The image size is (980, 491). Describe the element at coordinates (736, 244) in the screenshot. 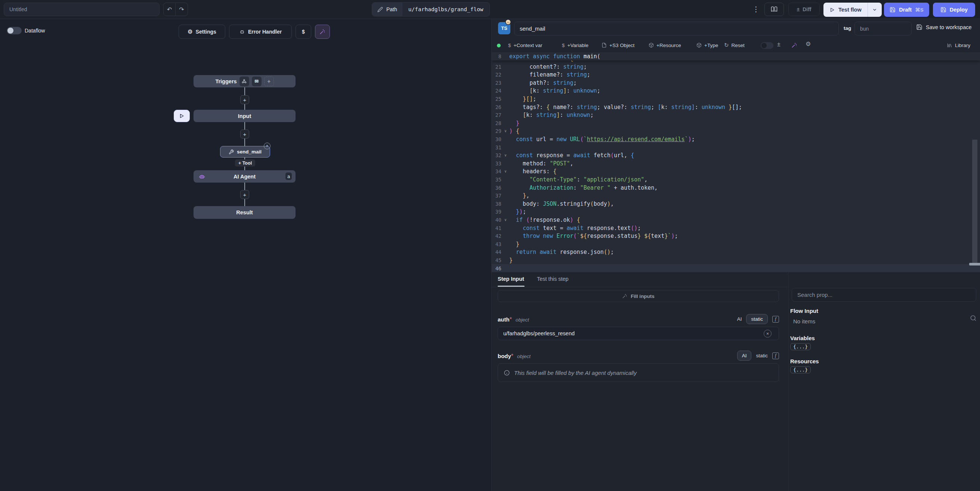

I see `code-line: 43 }` at that location.